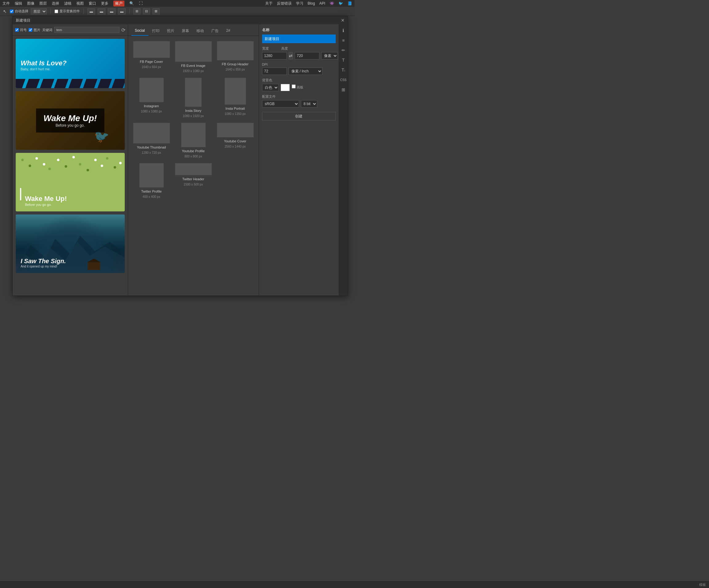 The width and height of the screenshot is (709, 588). What do you see at coordinates (307, 56) in the screenshot?
I see `height-input` at bounding box center [307, 56].